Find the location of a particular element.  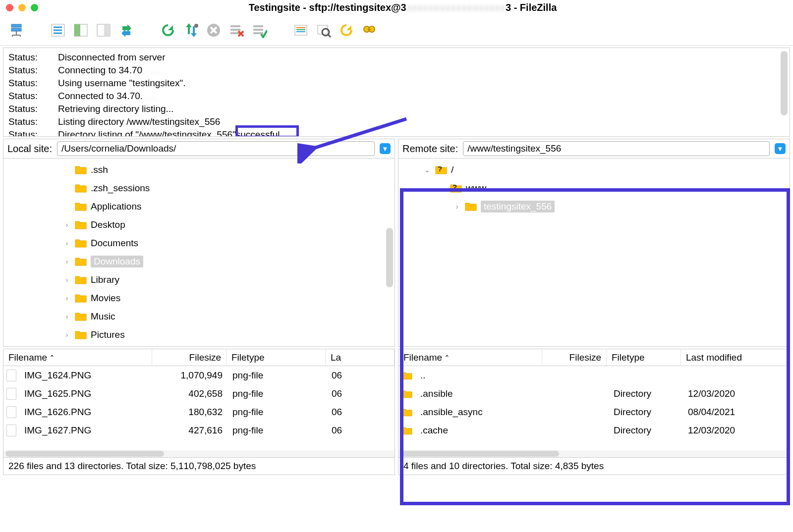

refresh-button is located at coordinates (168, 30).